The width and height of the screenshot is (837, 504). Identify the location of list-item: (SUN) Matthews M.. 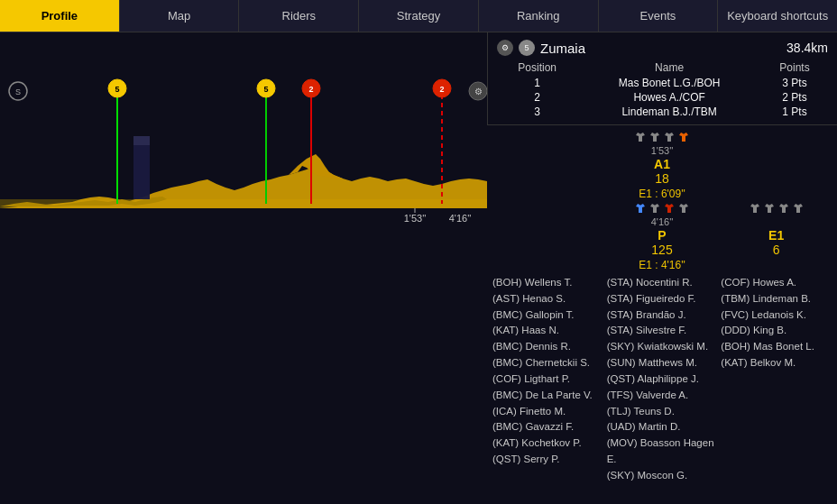
(662, 363).